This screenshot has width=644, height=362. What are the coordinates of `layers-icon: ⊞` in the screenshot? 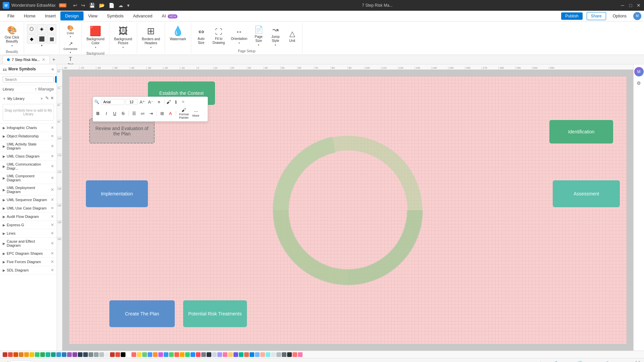 It's located at (547, 361).